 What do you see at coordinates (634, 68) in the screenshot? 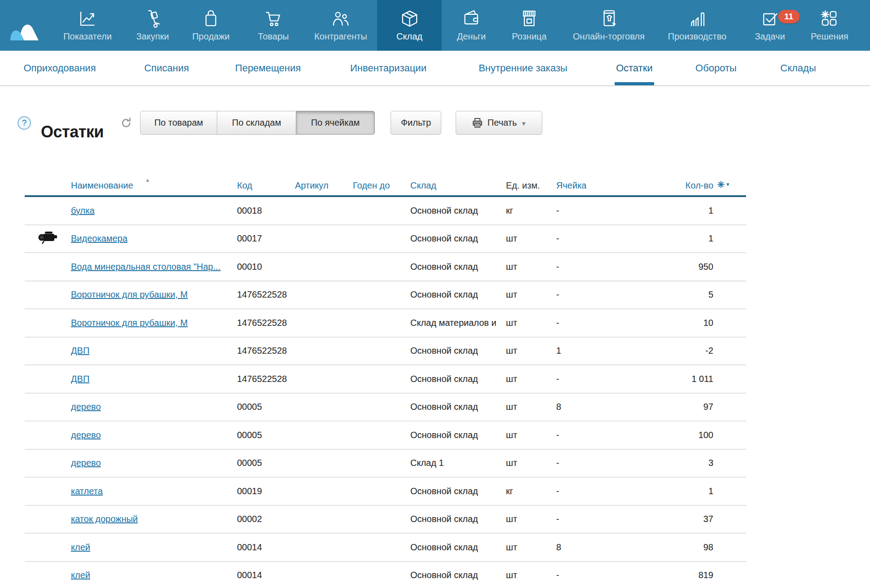
I see `subnav-item-stock: Остатки` at bounding box center [634, 68].